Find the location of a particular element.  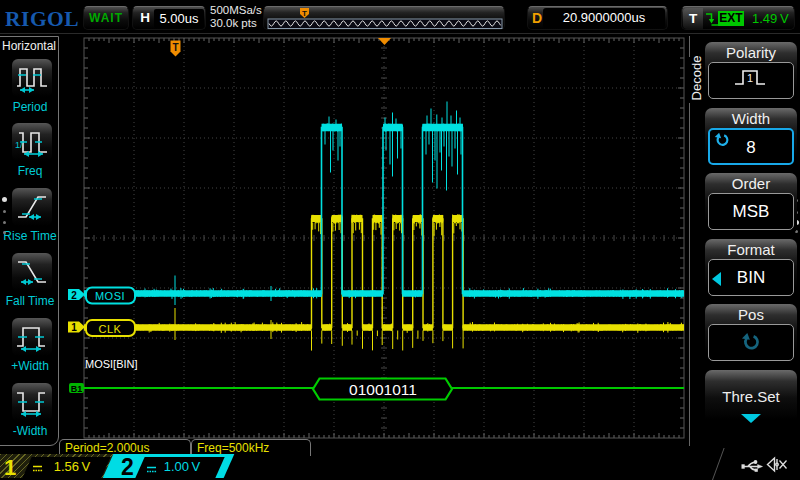

svg-text: CLK is located at coordinates (110, 329).